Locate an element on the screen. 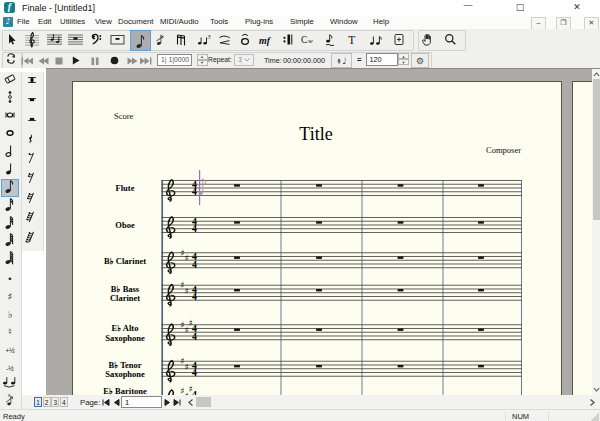 The width and height of the screenshot is (600, 421). half-step-up-button: +½ is located at coordinates (10, 349).